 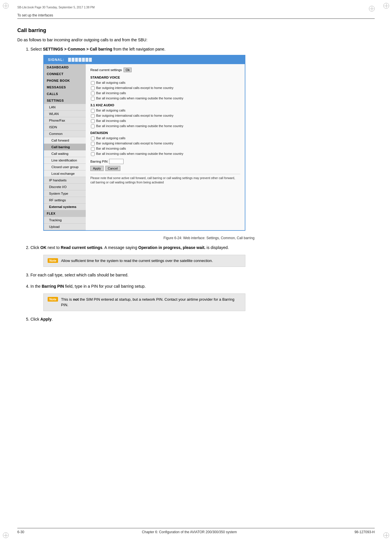 What do you see at coordinates (111, 110) in the screenshot?
I see `au-label-1: Bar all outgoing calls` at bounding box center [111, 110].